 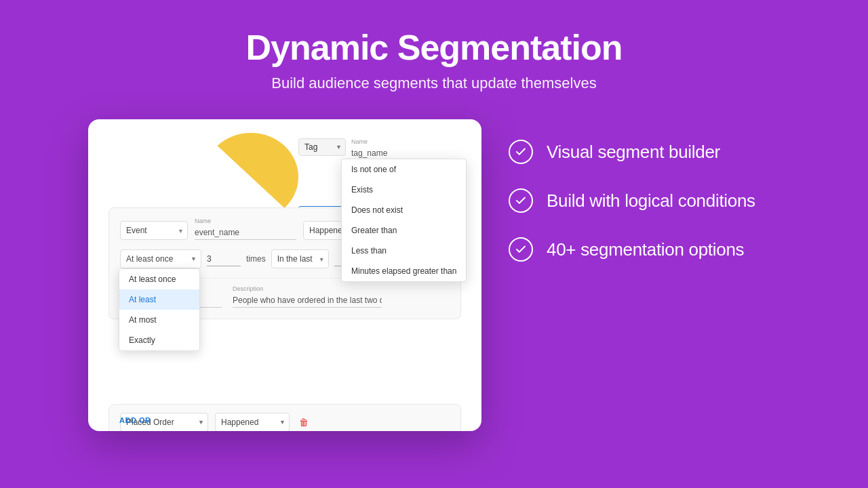 I want to click on event-select-wrapper: Event ▼, so click(x=154, y=230).